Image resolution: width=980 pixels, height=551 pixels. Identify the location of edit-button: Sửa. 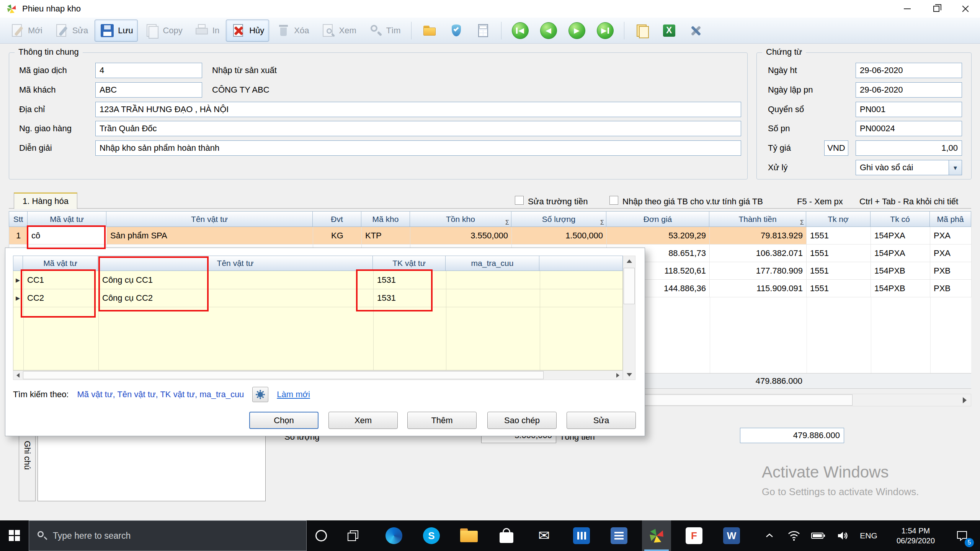
(71, 31).